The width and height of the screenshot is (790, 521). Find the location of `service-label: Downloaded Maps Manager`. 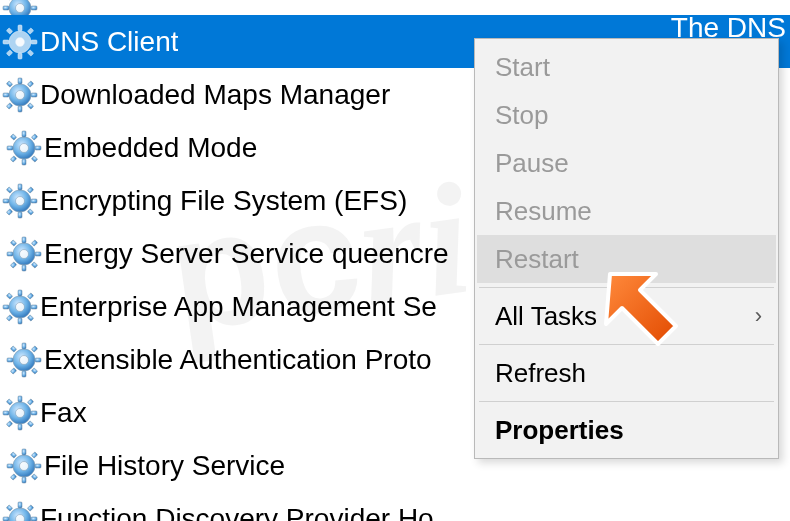

service-label: Downloaded Maps Manager is located at coordinates (215, 95).